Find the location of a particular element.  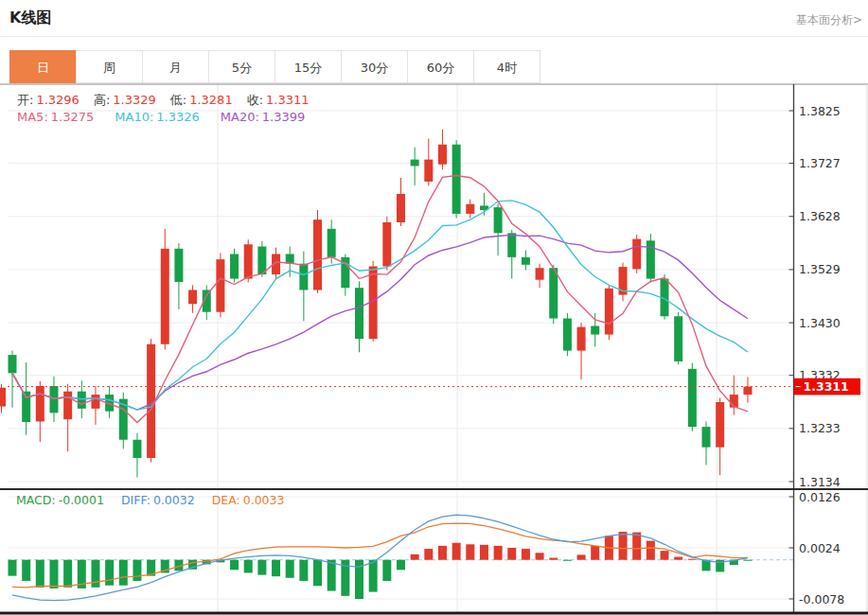

ma10-value: MA10:1.3326 is located at coordinates (157, 117).